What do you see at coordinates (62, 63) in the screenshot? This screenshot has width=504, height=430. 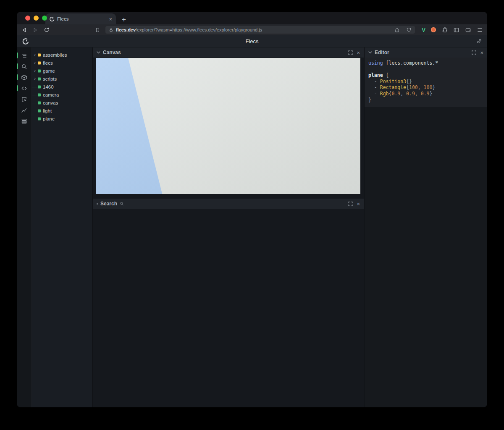 I see `tree-item-flecs: ›flecs` at bounding box center [62, 63].